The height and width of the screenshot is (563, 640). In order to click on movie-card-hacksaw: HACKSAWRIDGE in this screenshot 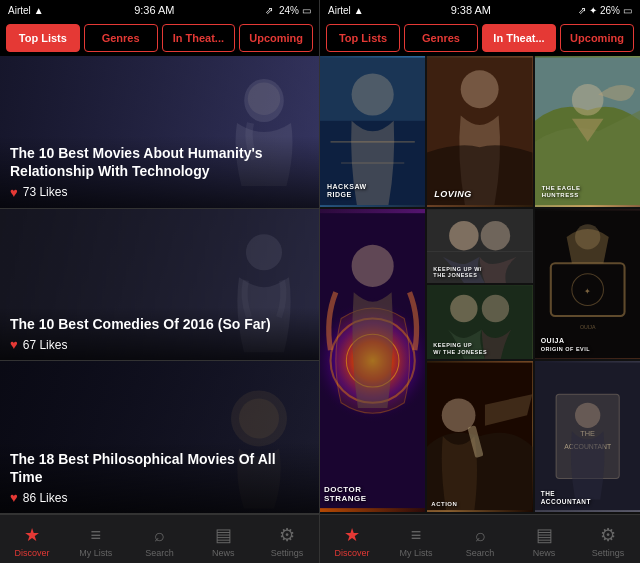, I will do `click(372, 132)`.